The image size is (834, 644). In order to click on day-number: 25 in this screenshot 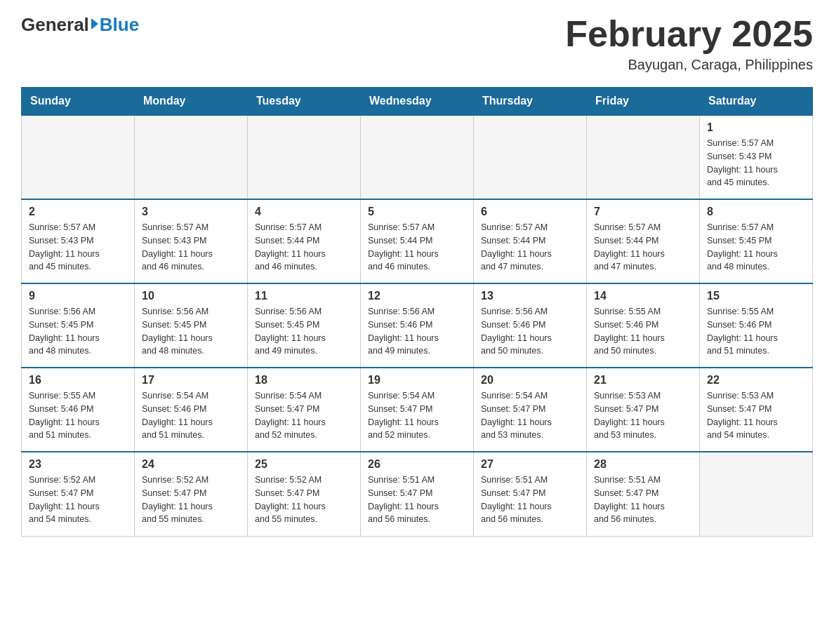, I will do `click(304, 464)`.